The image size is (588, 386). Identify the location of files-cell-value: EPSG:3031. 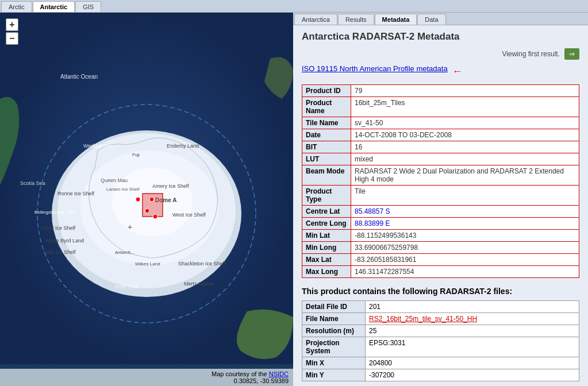
(472, 347).